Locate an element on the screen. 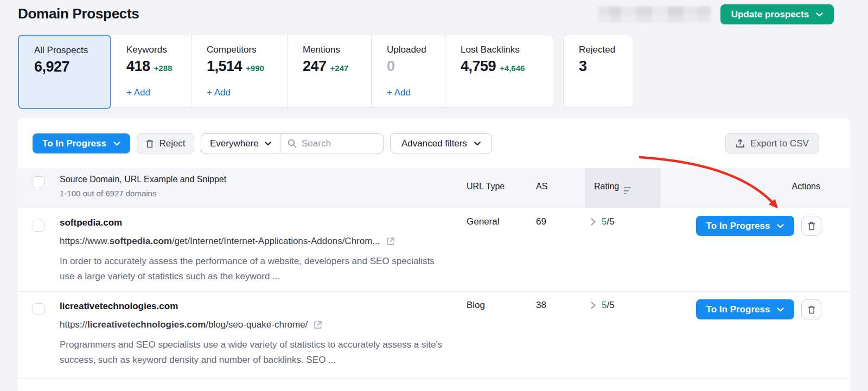 The image size is (868, 391). bulk-to-in-progress-button: To In Progress is located at coordinates (81, 143).